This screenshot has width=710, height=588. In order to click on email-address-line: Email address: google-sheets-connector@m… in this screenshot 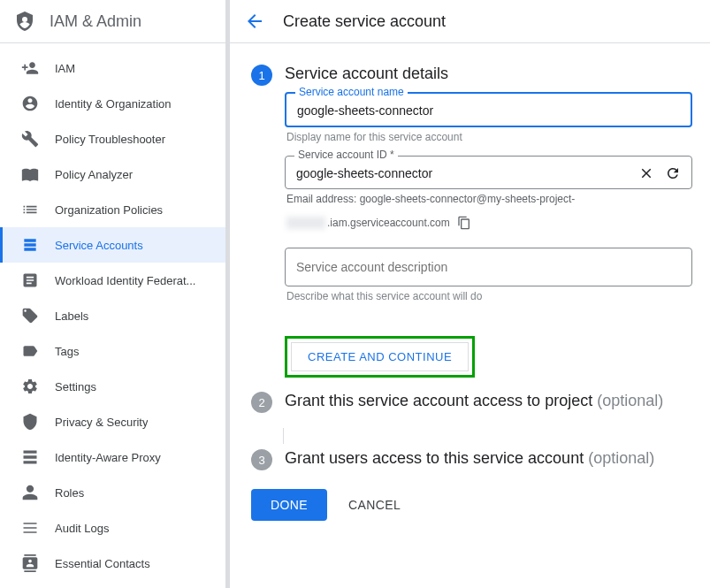, I will do `click(490, 199)`.